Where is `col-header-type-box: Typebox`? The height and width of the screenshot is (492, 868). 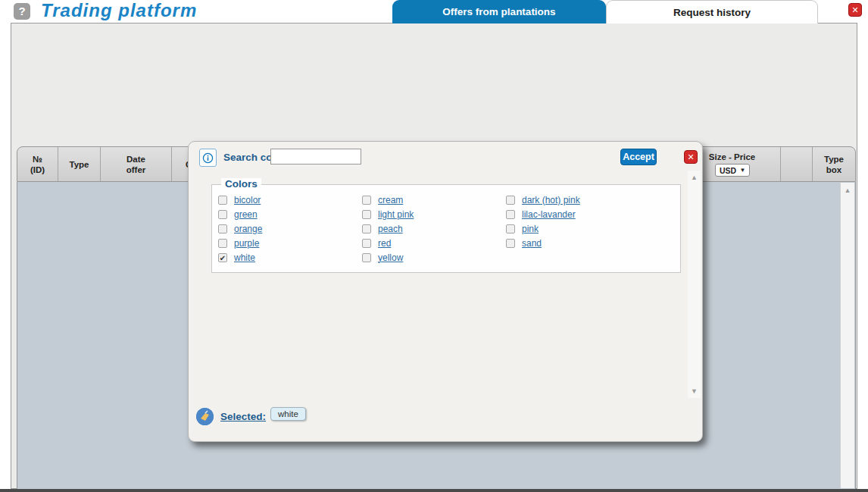 col-header-type-box: Typebox is located at coordinates (834, 164).